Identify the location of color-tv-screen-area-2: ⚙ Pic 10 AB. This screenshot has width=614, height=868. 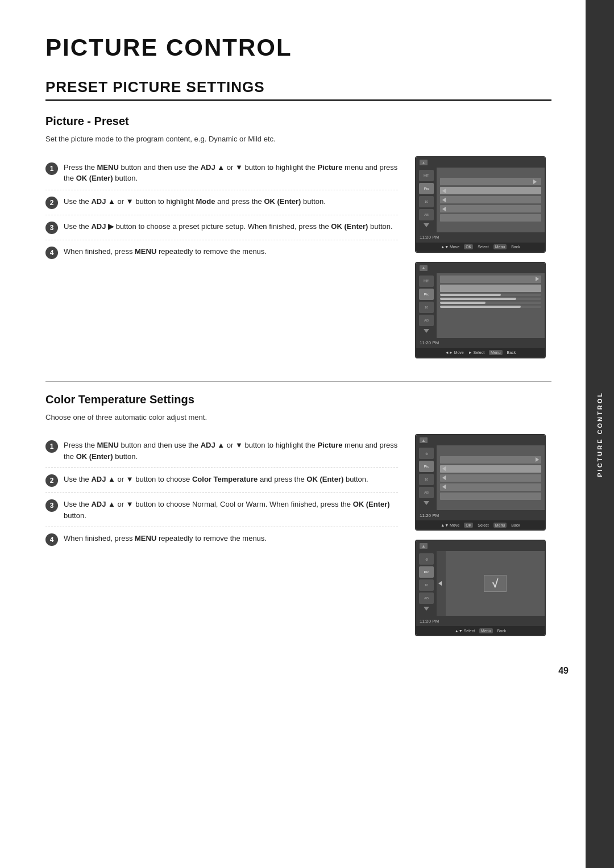
(480, 583).